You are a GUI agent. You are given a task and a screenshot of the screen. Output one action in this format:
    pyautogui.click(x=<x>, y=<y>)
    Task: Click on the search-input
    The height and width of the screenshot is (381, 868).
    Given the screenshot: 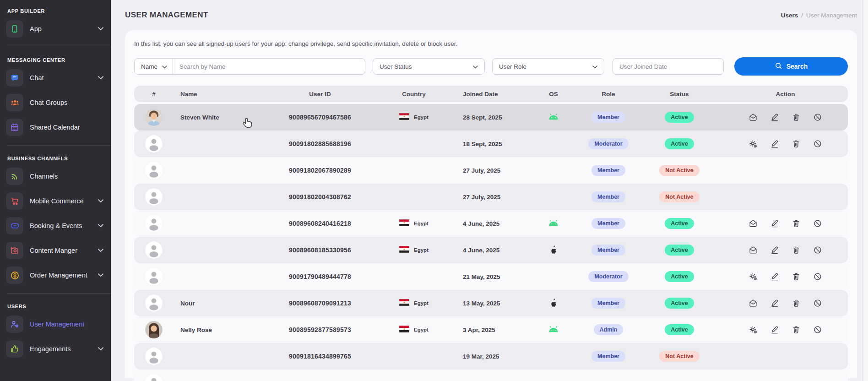 What is the action you would take?
    pyautogui.click(x=269, y=66)
    